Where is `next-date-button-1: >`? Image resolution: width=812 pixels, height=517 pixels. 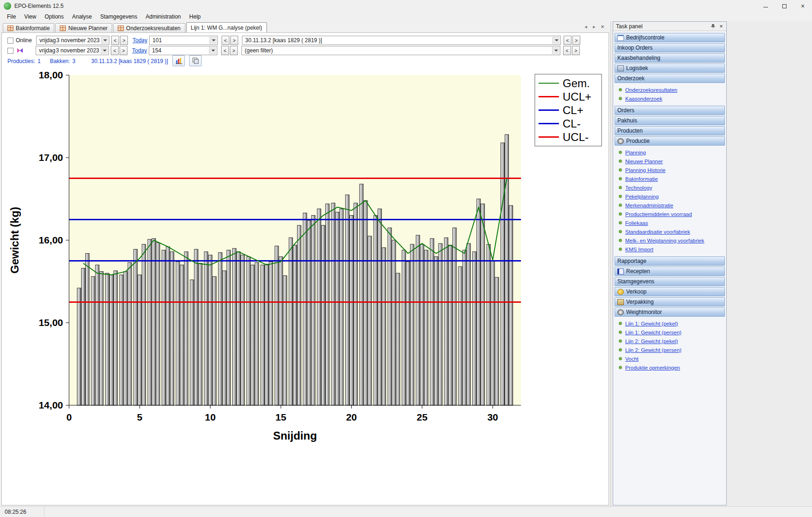
next-date-button-1: > is located at coordinates (124, 40).